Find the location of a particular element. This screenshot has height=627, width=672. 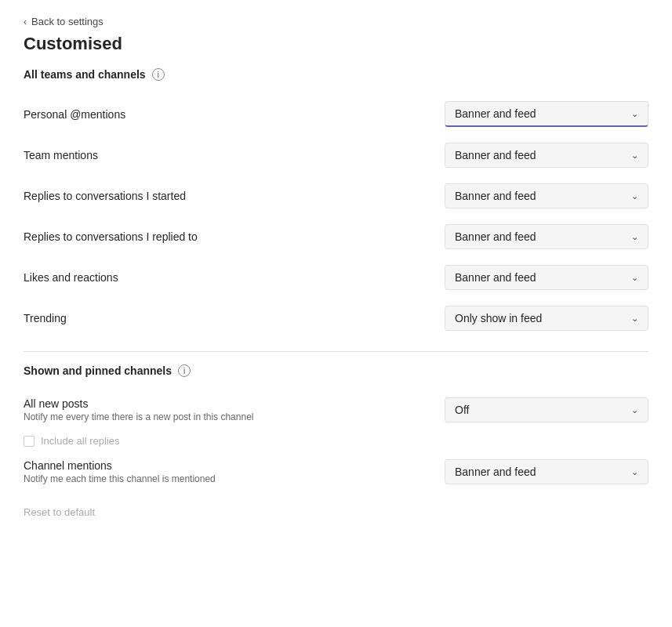

personal-mentions-label: Personal @mentions is located at coordinates (74, 114).